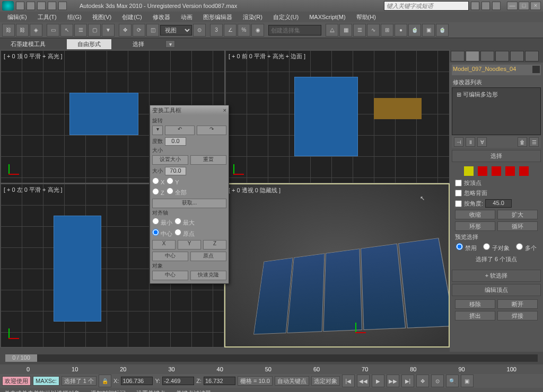  Describe the element at coordinates (426, 6) in the screenshot. I see `search-input` at that location.